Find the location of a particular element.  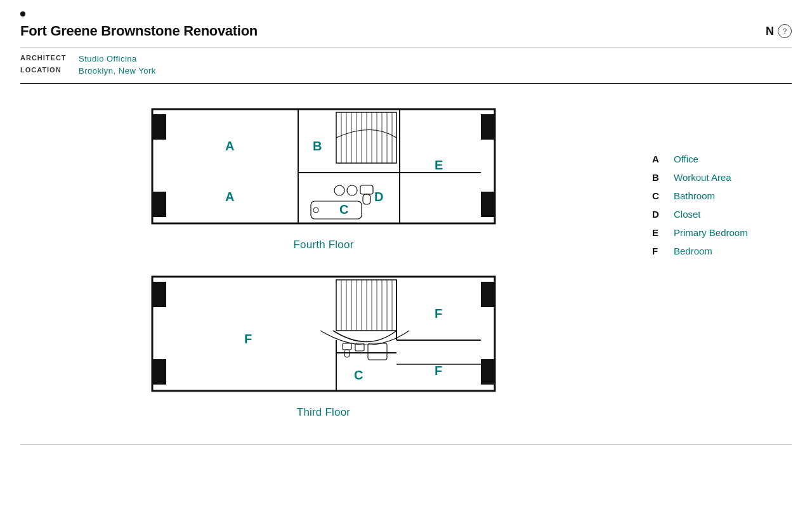

fourth-floor-label: Fourth Floor is located at coordinates (324, 245).